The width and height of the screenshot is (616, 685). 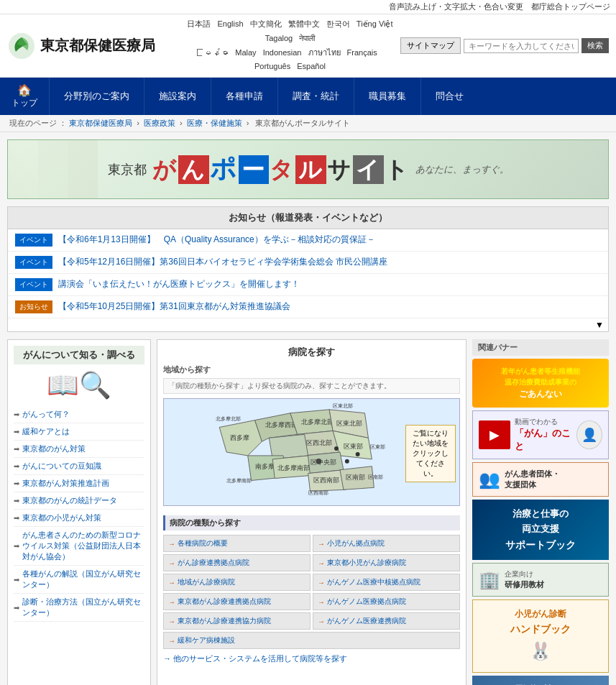 What do you see at coordinates (231, 24) in the screenshot?
I see `lang-en: English` at bounding box center [231, 24].